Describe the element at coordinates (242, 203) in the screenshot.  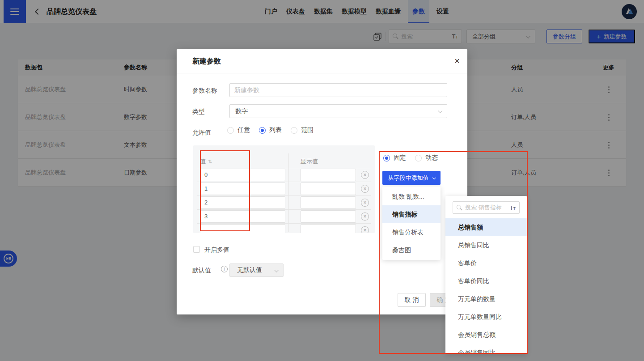
I see `value-input: 2` at that location.